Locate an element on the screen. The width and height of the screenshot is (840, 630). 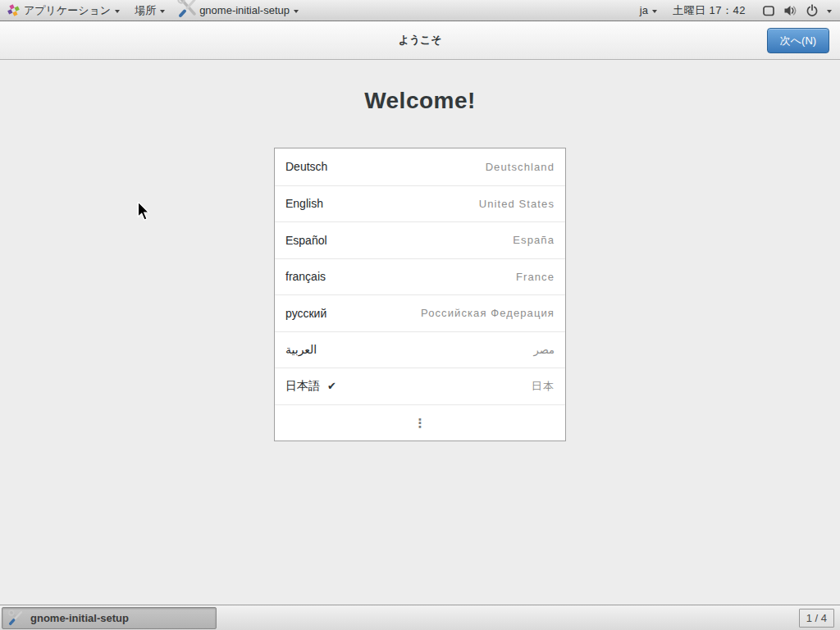
language-region: Deutschland is located at coordinates (520, 167).